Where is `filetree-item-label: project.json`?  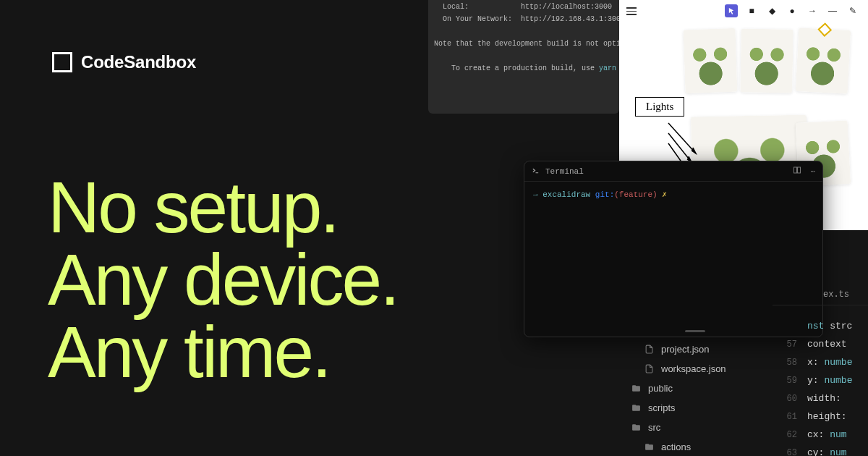 filetree-item-label: project.json is located at coordinates (685, 349).